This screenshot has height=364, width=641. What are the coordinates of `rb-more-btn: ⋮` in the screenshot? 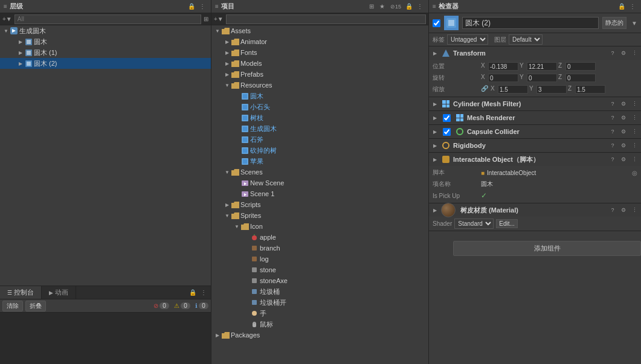 It's located at (634, 145).